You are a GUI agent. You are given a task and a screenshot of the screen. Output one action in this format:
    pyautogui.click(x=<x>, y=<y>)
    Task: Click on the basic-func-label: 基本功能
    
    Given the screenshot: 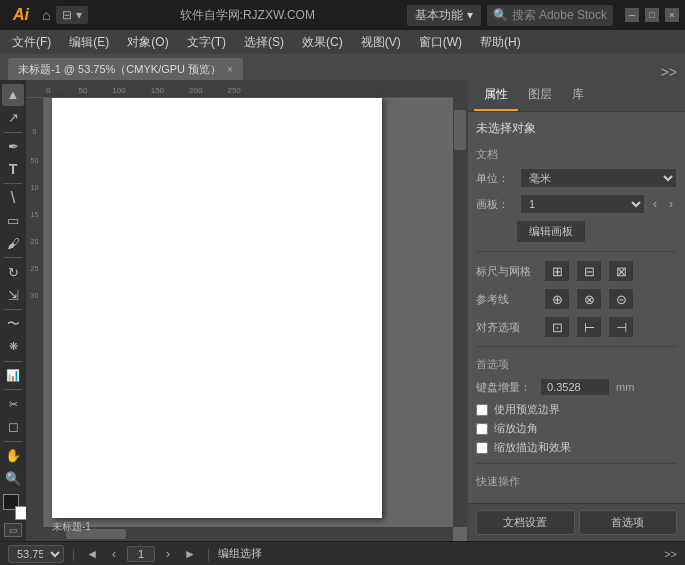 What is the action you would take?
    pyautogui.click(x=439, y=16)
    